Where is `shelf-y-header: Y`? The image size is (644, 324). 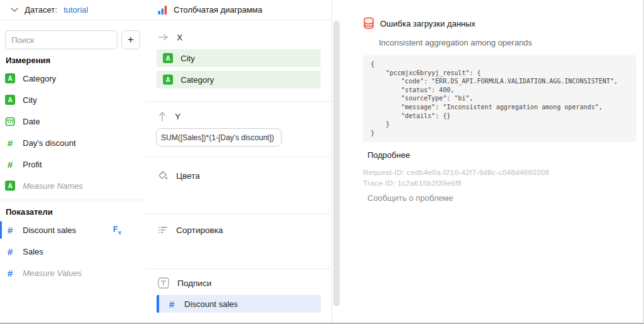 shelf-y-header: Y is located at coordinates (239, 112).